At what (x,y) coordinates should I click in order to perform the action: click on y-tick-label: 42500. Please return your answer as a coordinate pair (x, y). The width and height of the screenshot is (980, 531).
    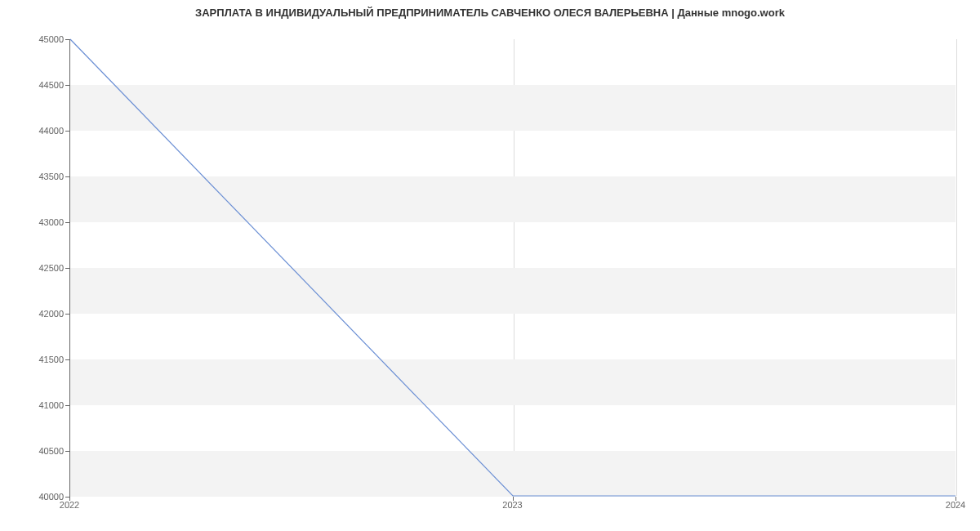
    Looking at the image, I should click on (35, 268).